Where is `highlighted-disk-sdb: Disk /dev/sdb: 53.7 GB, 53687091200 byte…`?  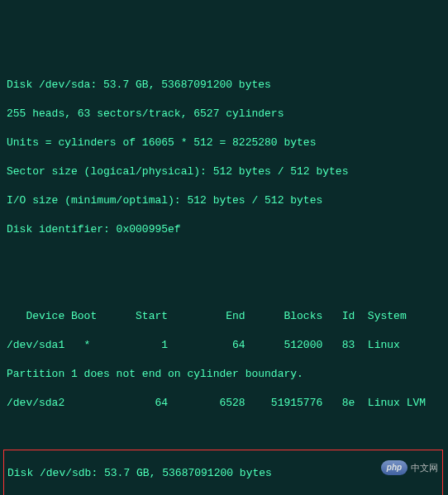 highlighted-disk-sdb: Disk /dev/sdb: 53.7 GB, 53687091200 byte… is located at coordinates (223, 473).